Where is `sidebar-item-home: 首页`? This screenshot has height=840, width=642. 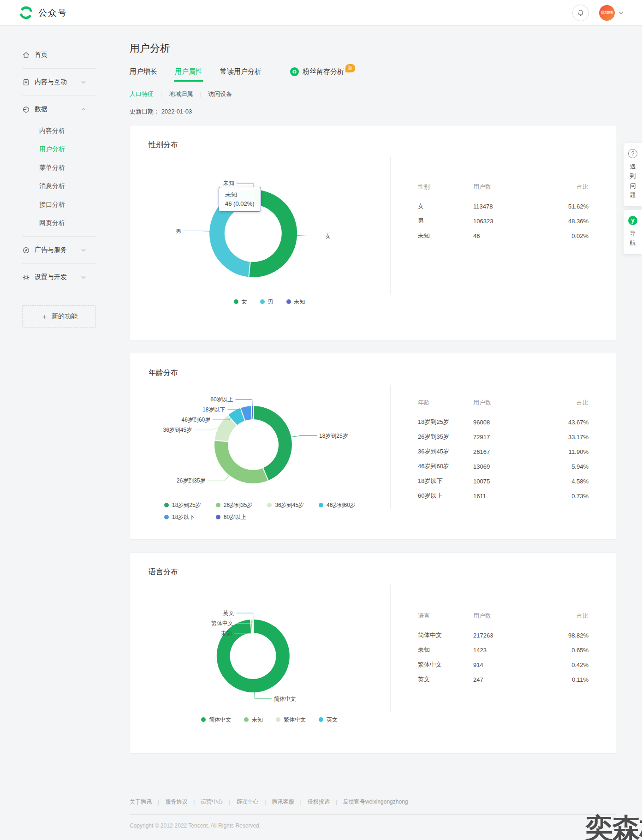 sidebar-item-home: 首页 is located at coordinates (54, 55).